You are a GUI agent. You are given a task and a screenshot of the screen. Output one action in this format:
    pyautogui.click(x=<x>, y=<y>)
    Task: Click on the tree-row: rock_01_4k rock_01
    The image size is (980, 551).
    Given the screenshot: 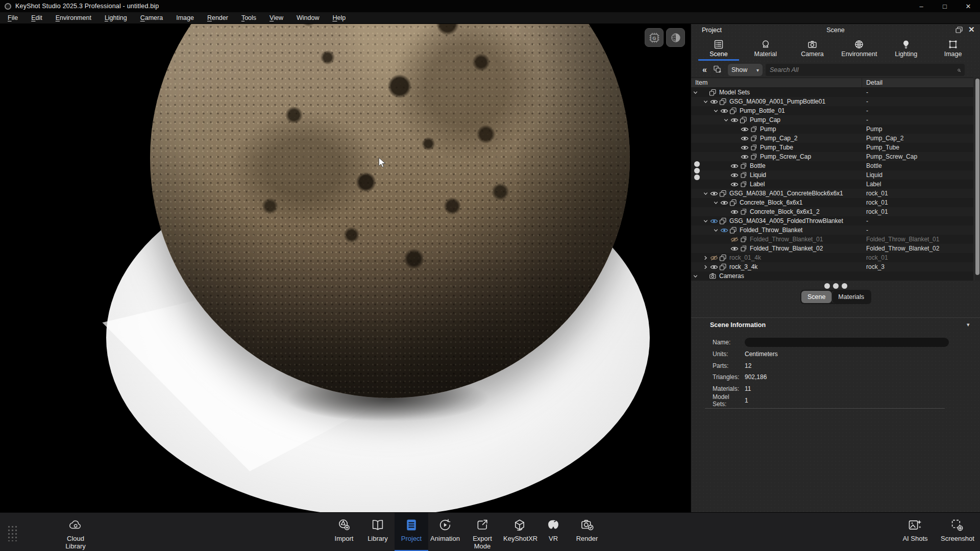 What is the action you would take?
    pyautogui.click(x=832, y=258)
    